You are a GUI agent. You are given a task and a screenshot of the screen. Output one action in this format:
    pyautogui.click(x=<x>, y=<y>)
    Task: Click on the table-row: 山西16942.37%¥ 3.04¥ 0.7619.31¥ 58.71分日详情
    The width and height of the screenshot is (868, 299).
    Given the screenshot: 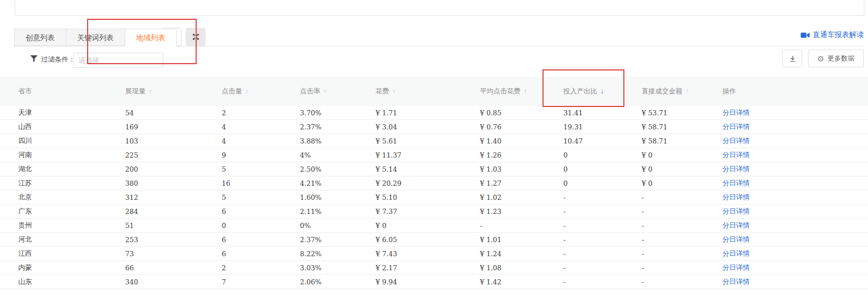 What is the action you would take?
    pyautogui.click(x=434, y=127)
    